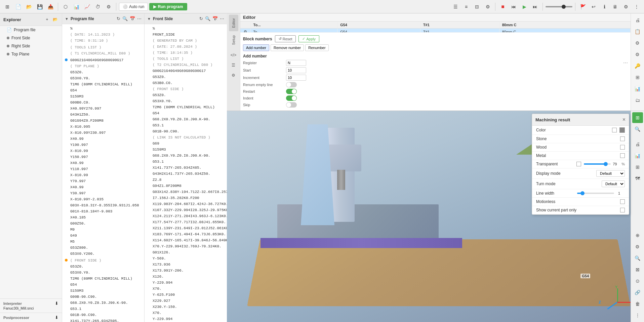 This screenshot has width=644, height=322. Describe the element at coordinates (186, 125) in the screenshot. I see `front-line-16: G53.1` at that location.